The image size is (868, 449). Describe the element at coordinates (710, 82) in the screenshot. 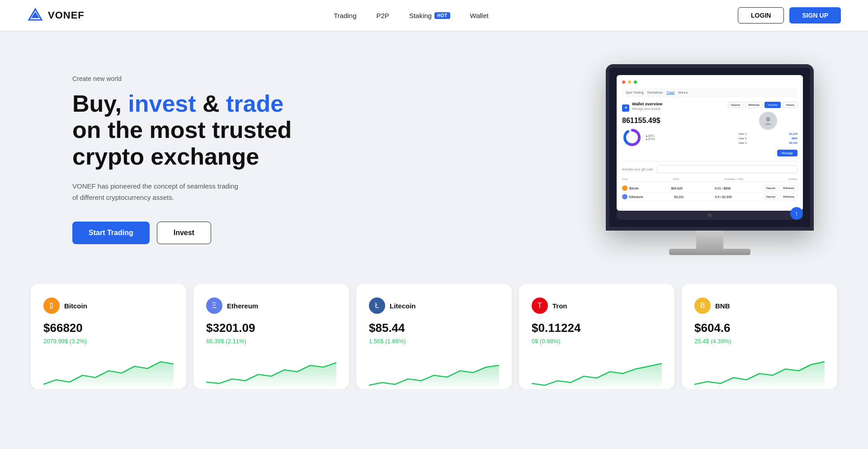

I see `monitor-bar` at that location.